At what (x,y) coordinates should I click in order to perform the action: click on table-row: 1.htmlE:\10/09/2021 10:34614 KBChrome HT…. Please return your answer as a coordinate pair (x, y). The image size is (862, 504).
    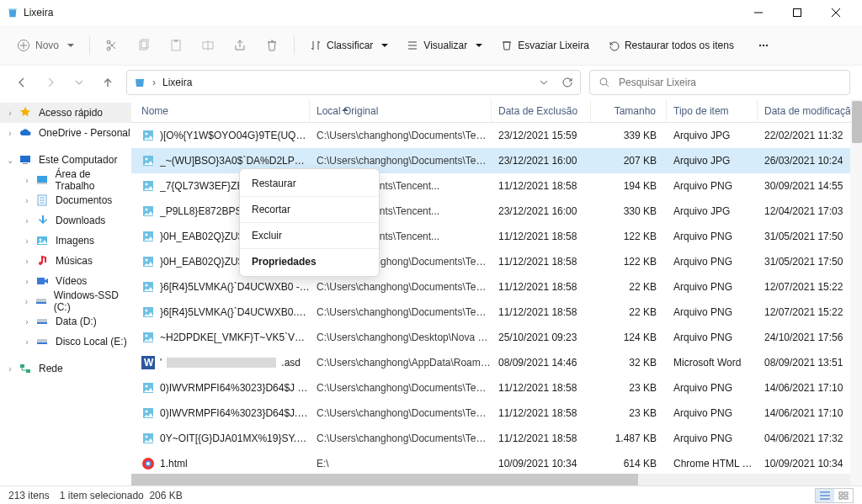
    Looking at the image, I should click on (497, 463).